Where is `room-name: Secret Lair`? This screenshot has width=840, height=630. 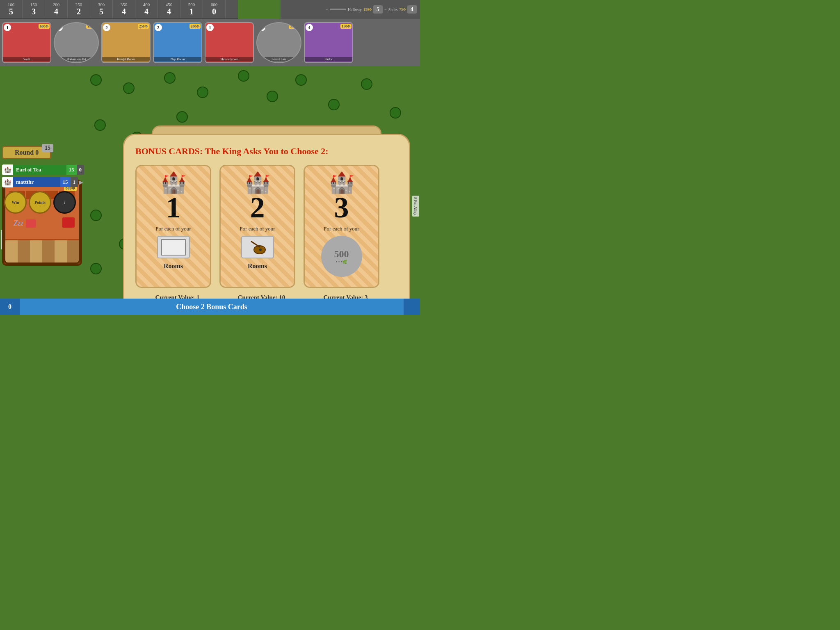 room-name: Secret Lair is located at coordinates (279, 59).